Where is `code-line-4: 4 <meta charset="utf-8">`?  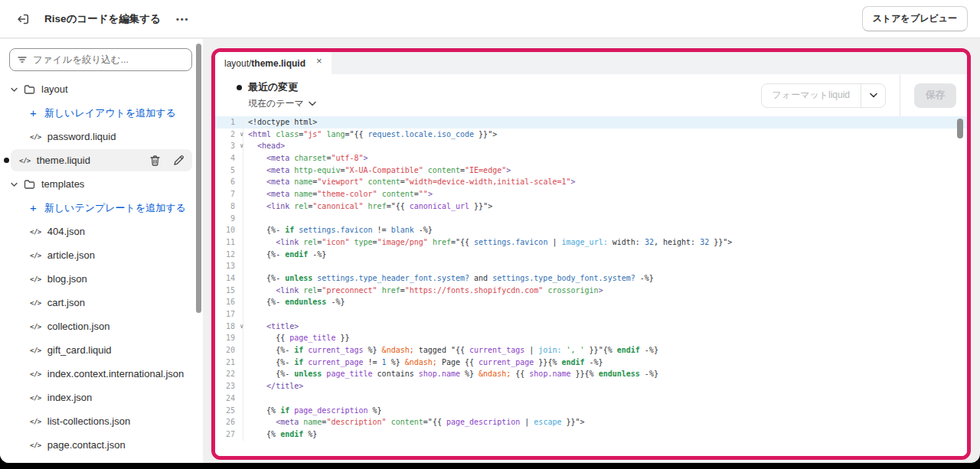 code-line-4: 4 <meta charset="utf-8"> is located at coordinates (591, 158).